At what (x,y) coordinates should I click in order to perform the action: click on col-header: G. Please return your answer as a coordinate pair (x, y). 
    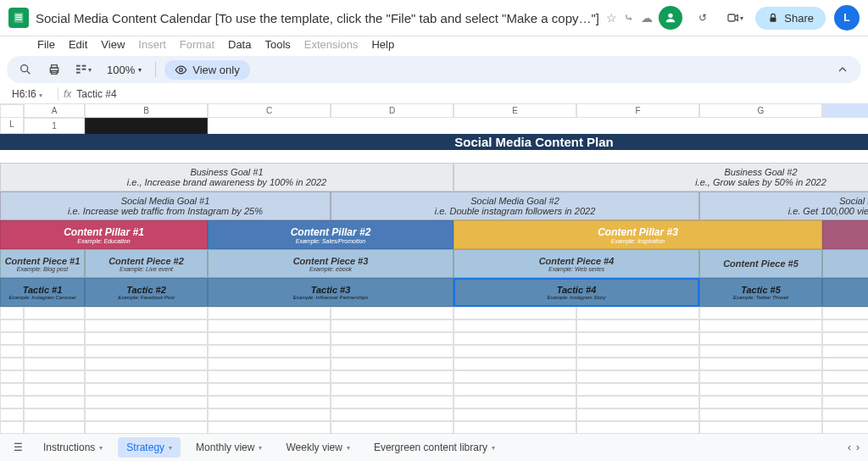
    Looking at the image, I should click on (761, 111).